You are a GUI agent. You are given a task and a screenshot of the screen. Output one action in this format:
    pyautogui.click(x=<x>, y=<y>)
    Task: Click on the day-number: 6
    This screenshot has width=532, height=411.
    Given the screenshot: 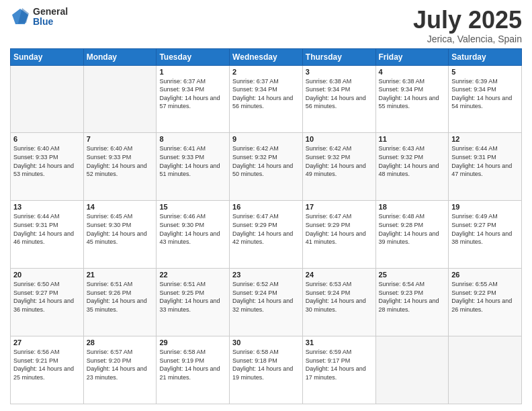 What is the action you would take?
    pyautogui.click(x=47, y=139)
    